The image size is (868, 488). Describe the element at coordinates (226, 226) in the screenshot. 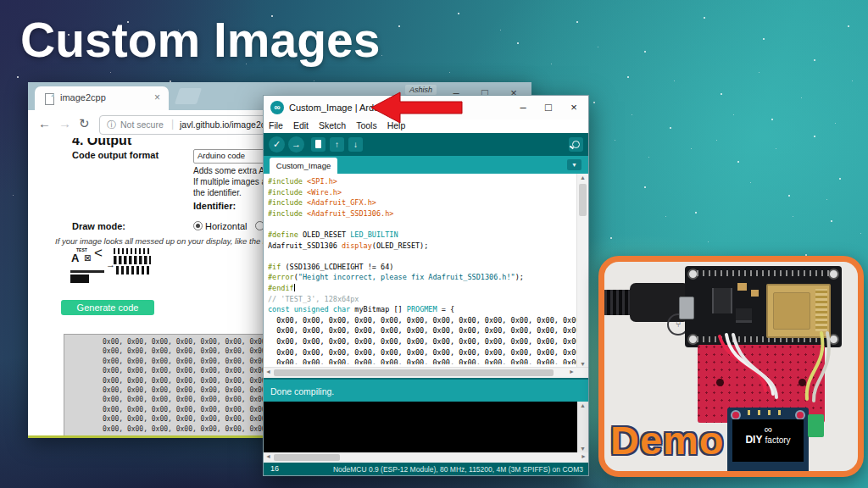

I see `radio-horizontal-label: Horizontal` at that location.